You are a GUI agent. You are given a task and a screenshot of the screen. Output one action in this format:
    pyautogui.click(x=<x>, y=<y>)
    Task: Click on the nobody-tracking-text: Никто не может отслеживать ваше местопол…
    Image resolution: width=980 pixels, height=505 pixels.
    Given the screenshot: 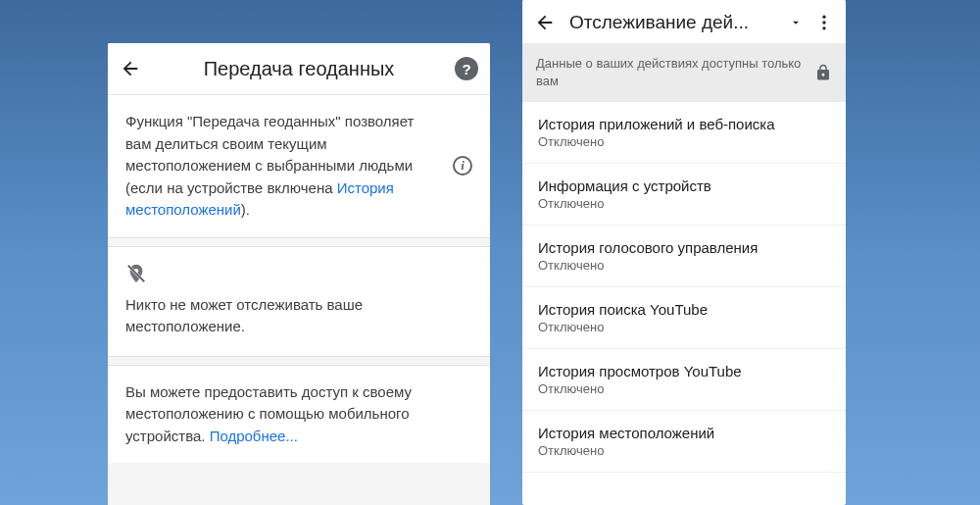 What is the action you would take?
    pyautogui.click(x=299, y=316)
    